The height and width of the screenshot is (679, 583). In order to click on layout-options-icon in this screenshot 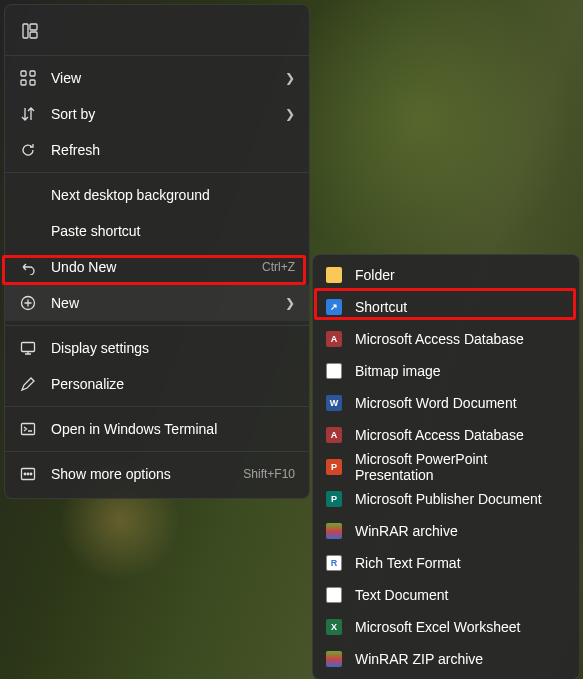, I will do `click(30, 31)`.